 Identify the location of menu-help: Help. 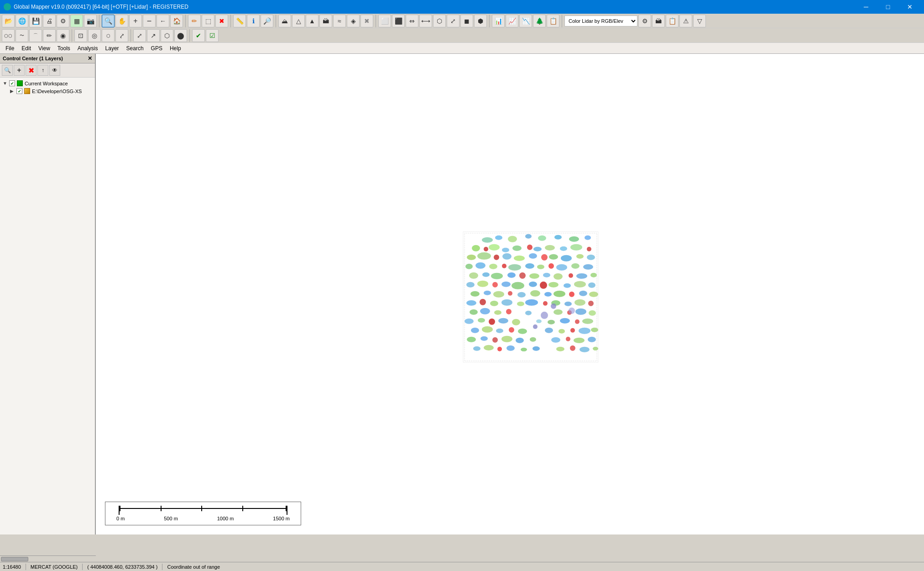
(175, 48).